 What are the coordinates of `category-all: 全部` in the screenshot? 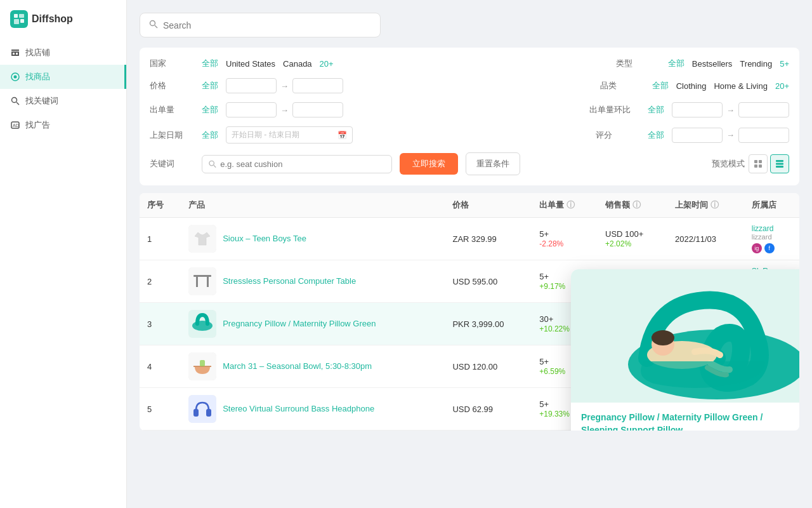 It's located at (660, 86).